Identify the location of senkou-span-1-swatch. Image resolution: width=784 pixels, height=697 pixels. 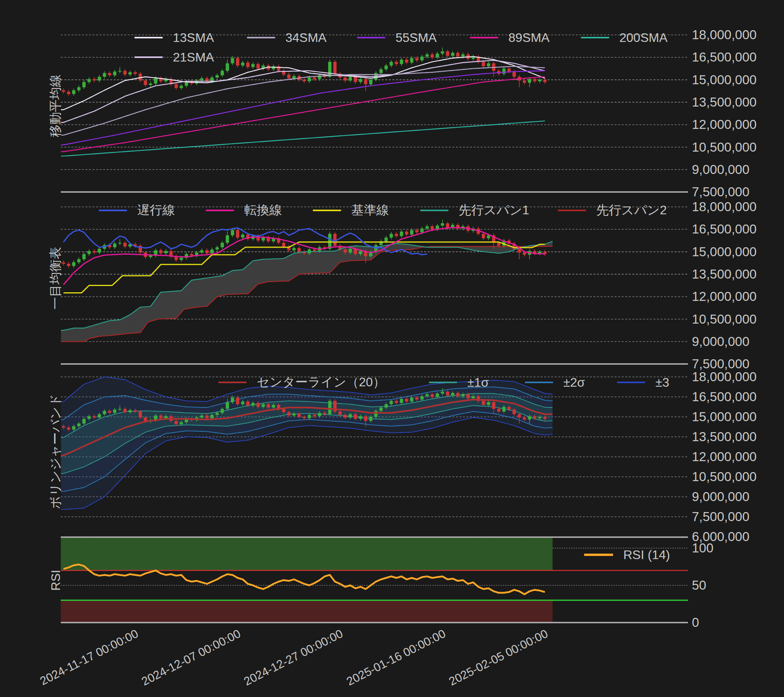
(434, 210).